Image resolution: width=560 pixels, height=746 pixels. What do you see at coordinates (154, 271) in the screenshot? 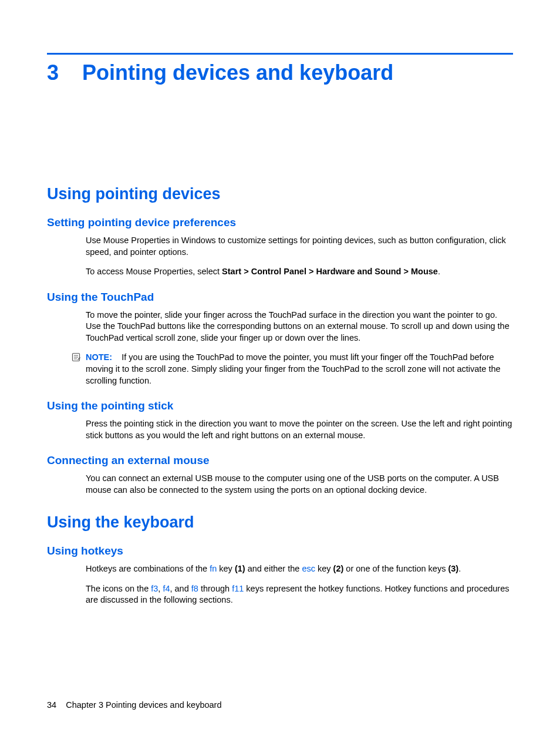
I see `text-run: To access Mouse Properties, select` at bounding box center [154, 271].